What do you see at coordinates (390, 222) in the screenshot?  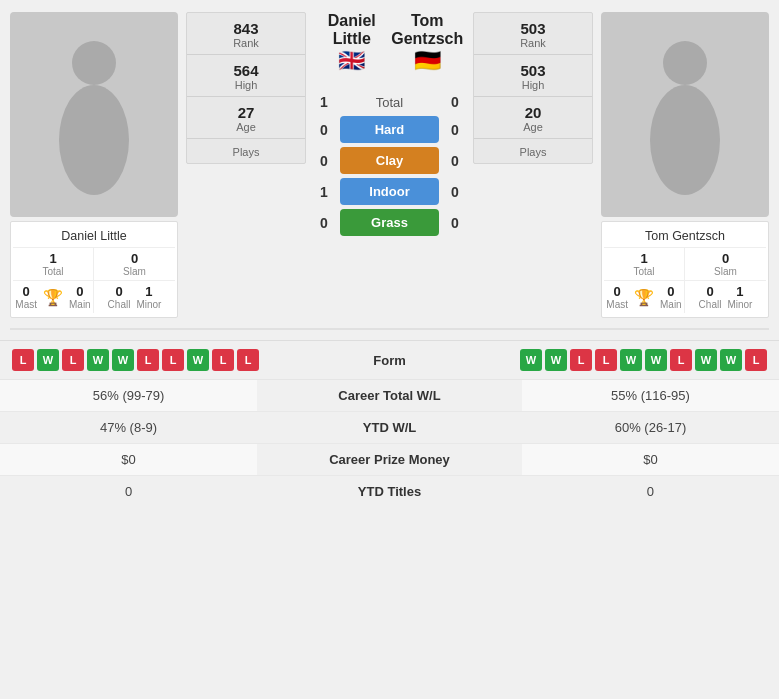 I see `grass-row: 0 Grass 0` at bounding box center [390, 222].